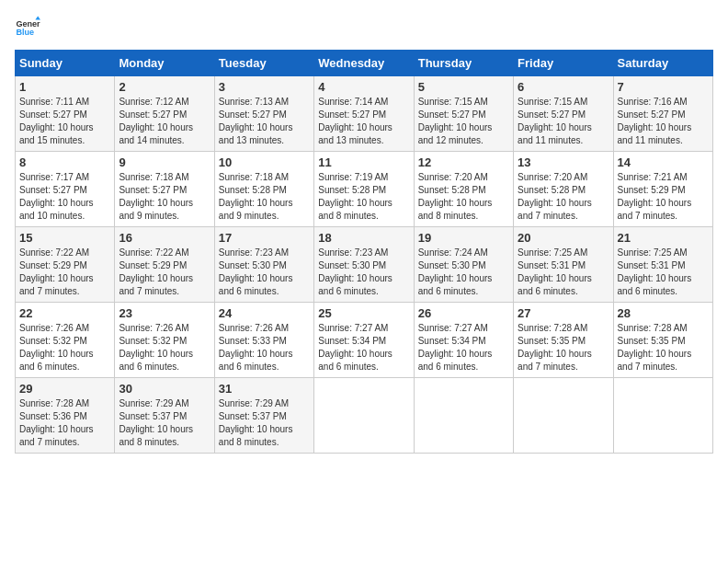  What do you see at coordinates (463, 114) in the screenshot?
I see `day-cell: 5 Sunrise: 7:15 AMSunset: 5:27 PMDayligh…` at bounding box center [463, 114].